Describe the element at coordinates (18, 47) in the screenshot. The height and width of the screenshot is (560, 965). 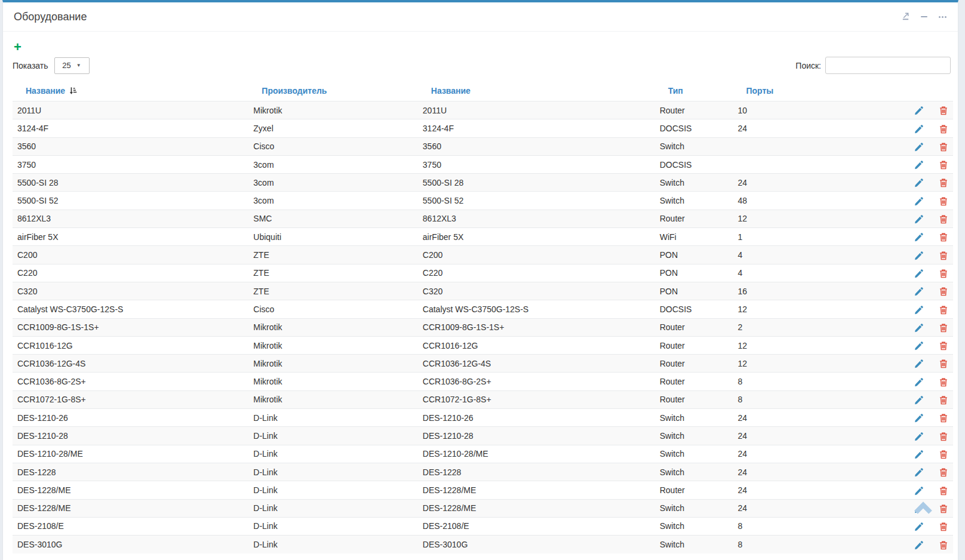
I see `add-equipment-button: +` at that location.